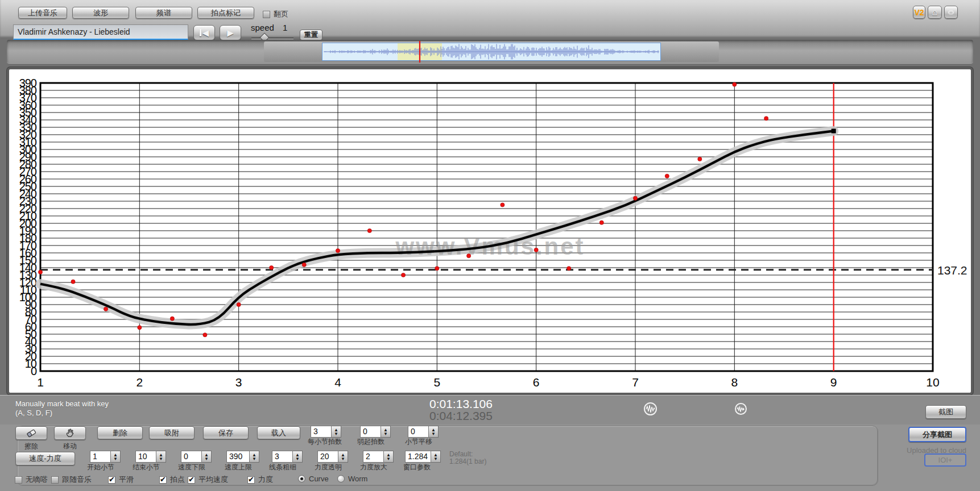 The width and height of the screenshot is (980, 491). What do you see at coordinates (172, 480) in the screenshot?
I see `beat-points-checkbox: ✔ 拍点` at bounding box center [172, 480].